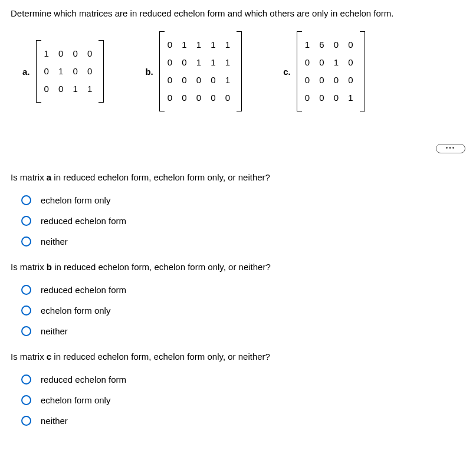 Image resolution: width=476 pixels, height=460 pixels. I want to click on matrix-label-b: b., so click(149, 72).